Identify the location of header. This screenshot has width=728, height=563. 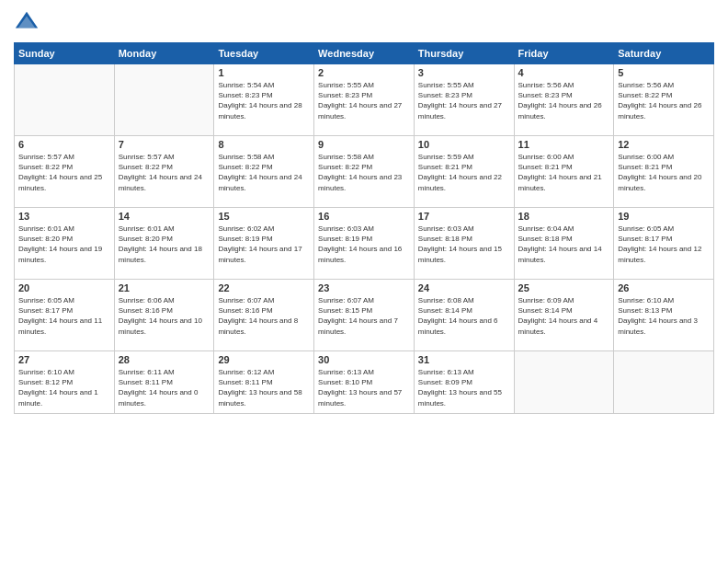
(364, 22).